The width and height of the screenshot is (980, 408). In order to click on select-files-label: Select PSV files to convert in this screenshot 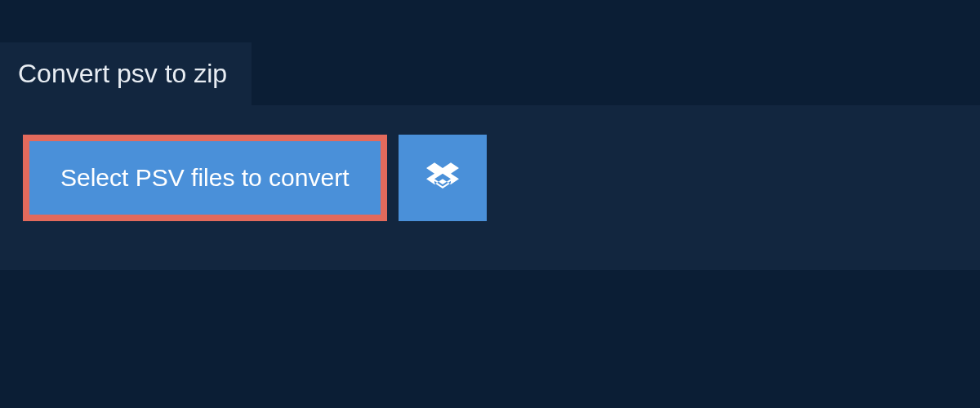, I will do `click(205, 178)`.